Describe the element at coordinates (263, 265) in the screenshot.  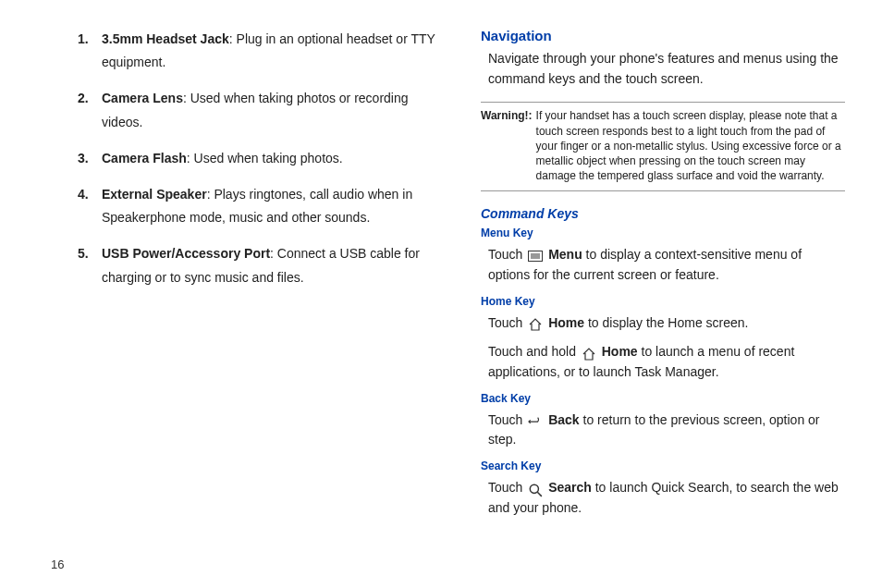
I see `list-item: USB Power/Accessory Port: Connect a USB …` at that location.